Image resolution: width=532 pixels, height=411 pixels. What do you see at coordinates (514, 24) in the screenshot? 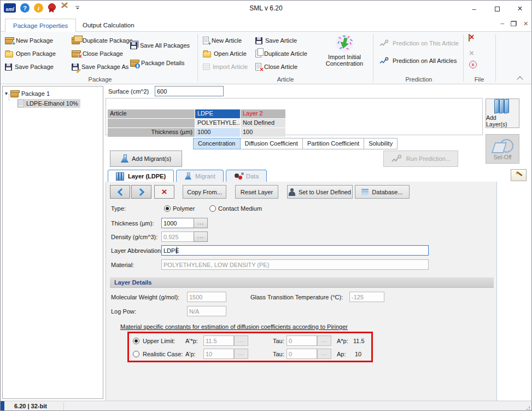
I see `mdi-restore-button` at bounding box center [514, 24].